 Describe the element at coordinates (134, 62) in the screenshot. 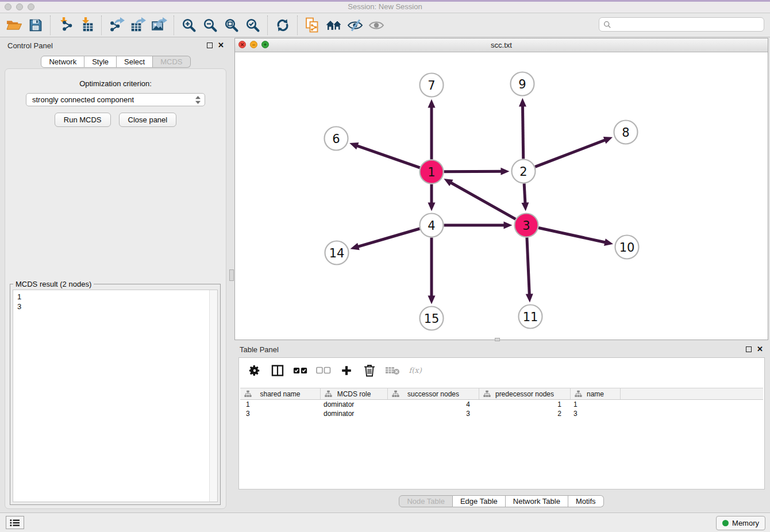

I see `tab-select: Select` at that location.